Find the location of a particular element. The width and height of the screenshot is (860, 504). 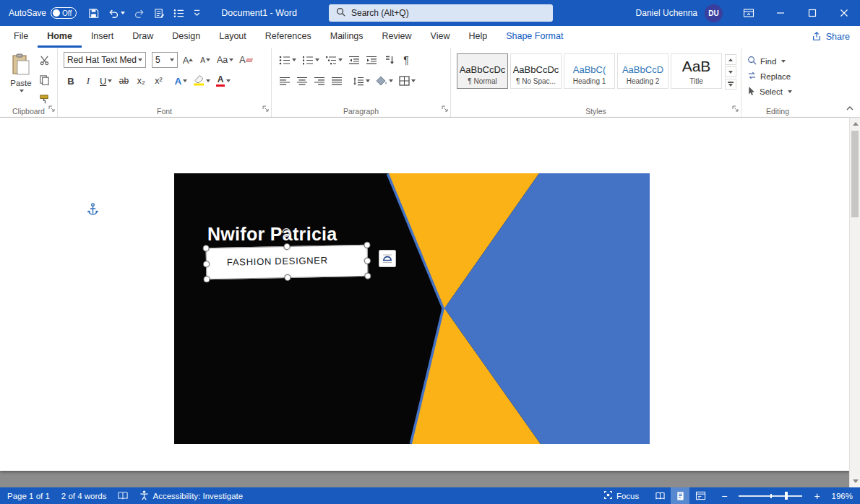

style-heading1: AaBbC( Heading 1 is located at coordinates (590, 71).